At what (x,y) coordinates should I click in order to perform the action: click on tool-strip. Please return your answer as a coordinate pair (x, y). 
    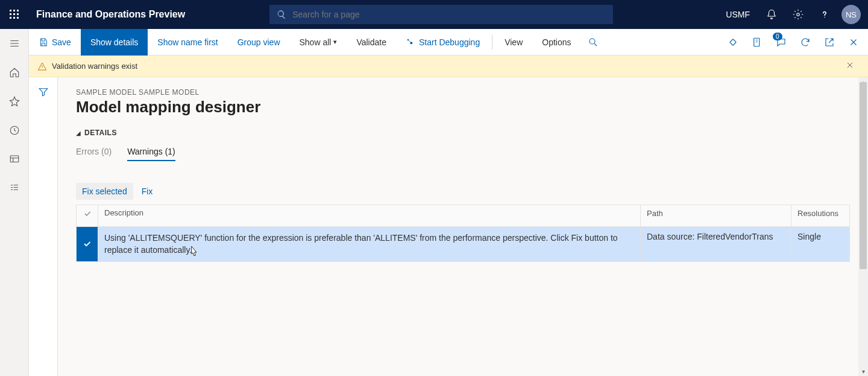
    Looking at the image, I should click on (43, 227).